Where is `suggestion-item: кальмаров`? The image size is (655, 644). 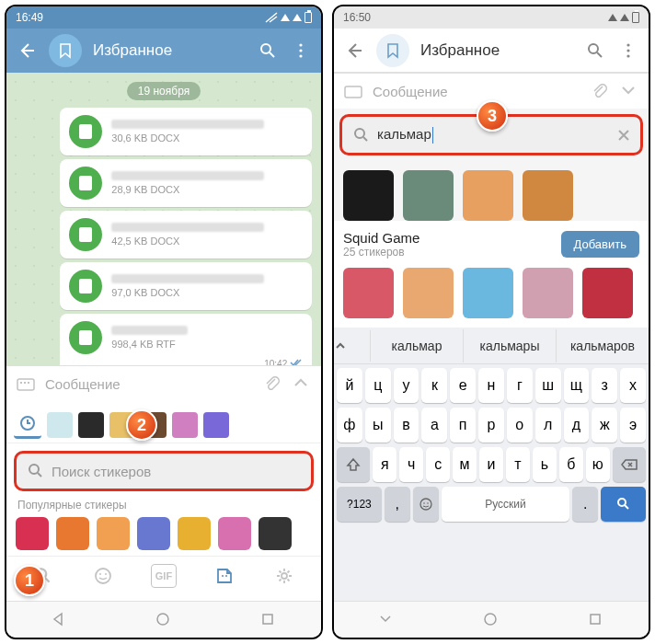
suggestion-item: кальмаров is located at coordinates (603, 346).